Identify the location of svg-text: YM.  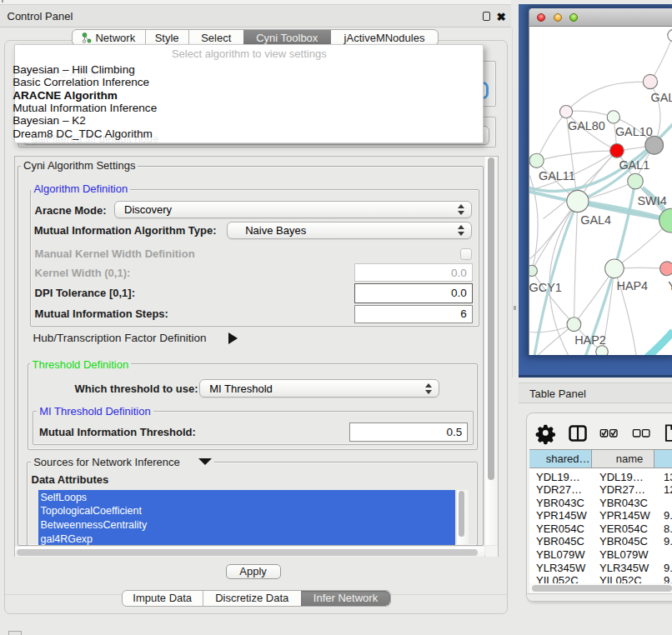
(670, 285).